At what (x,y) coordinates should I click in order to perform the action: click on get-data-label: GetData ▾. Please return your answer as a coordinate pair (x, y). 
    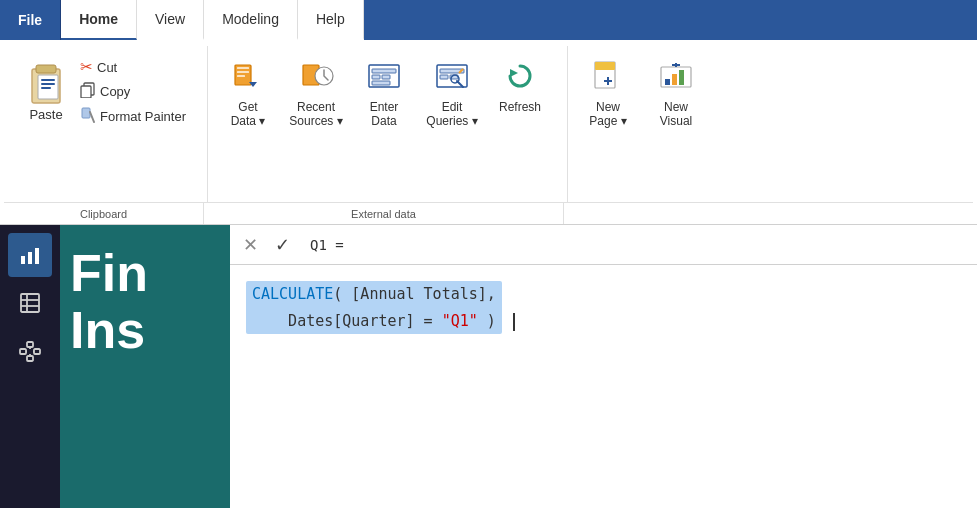
    Looking at the image, I should click on (248, 114).